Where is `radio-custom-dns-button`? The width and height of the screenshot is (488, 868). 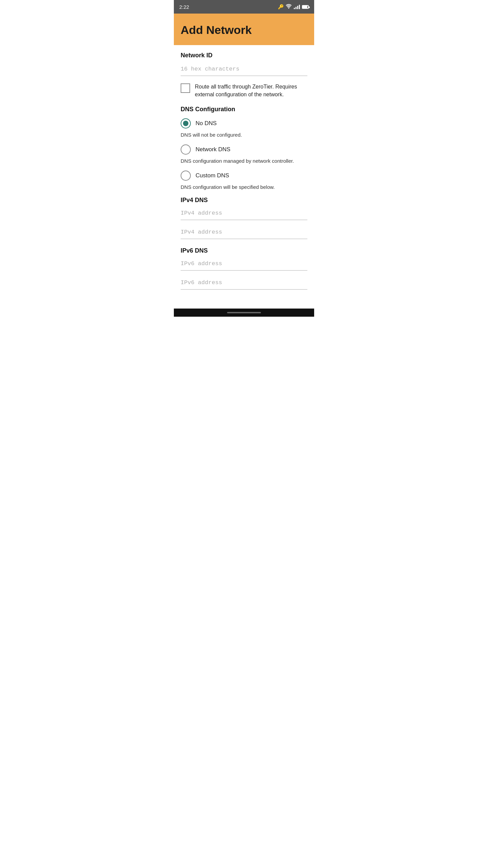 radio-custom-dns-button is located at coordinates (186, 176).